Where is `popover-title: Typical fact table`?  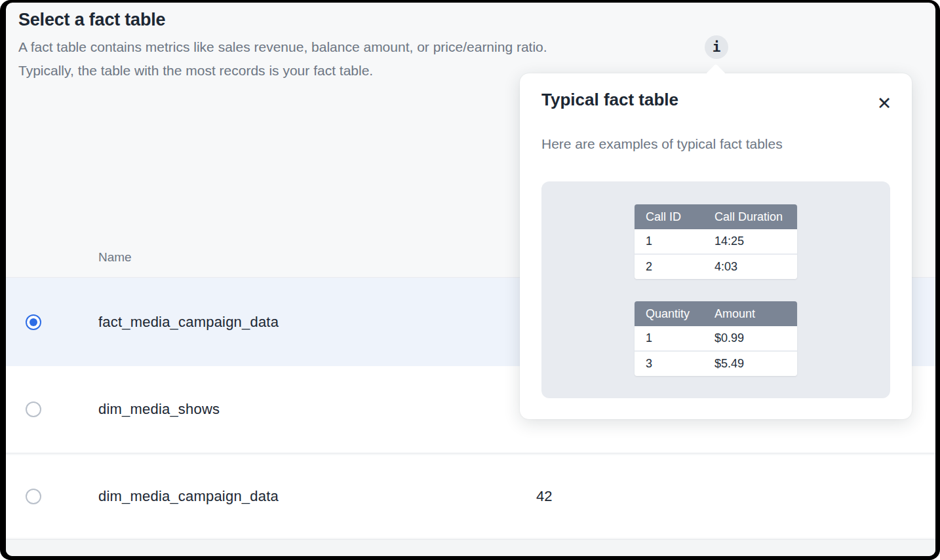 popover-title: Typical fact table is located at coordinates (610, 100).